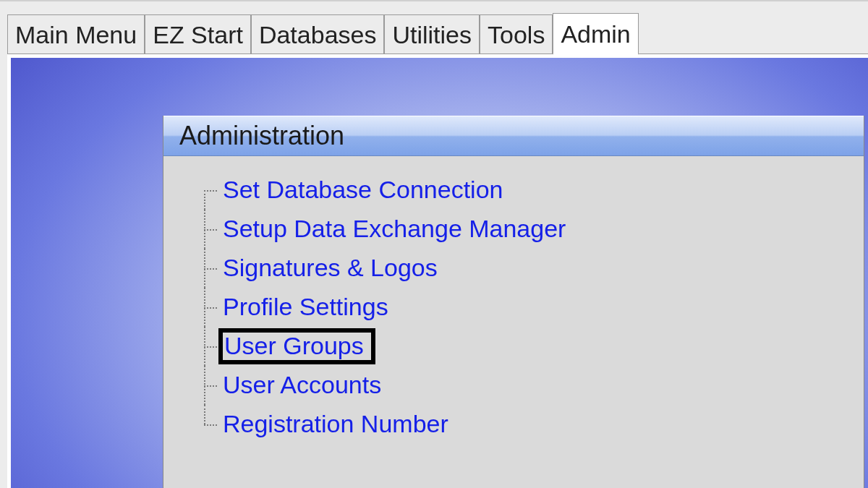 This screenshot has height=488, width=868. What do you see at coordinates (307, 307) in the screenshot?
I see `link-profile-settings: Profile Settings` at bounding box center [307, 307].